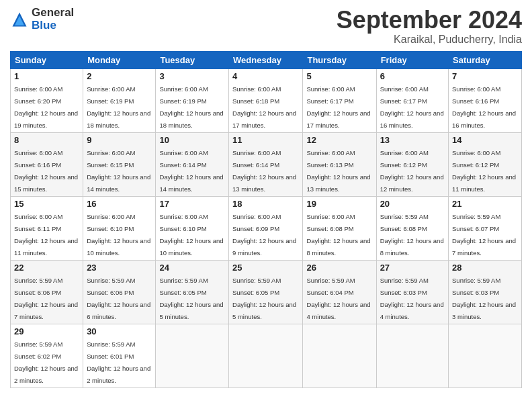 The width and height of the screenshot is (532, 411). I want to click on table-row: 13 Sunrise: 6:00 AMSunset: 6:12 PMDaylig…, so click(412, 164).